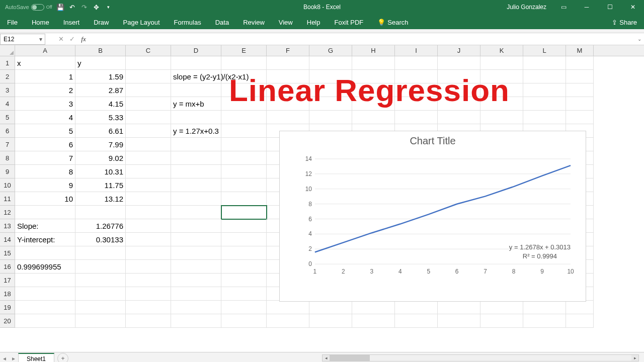 This screenshot has width=644, height=362. What do you see at coordinates (331, 50) in the screenshot?
I see `col-header: G` at bounding box center [331, 50].